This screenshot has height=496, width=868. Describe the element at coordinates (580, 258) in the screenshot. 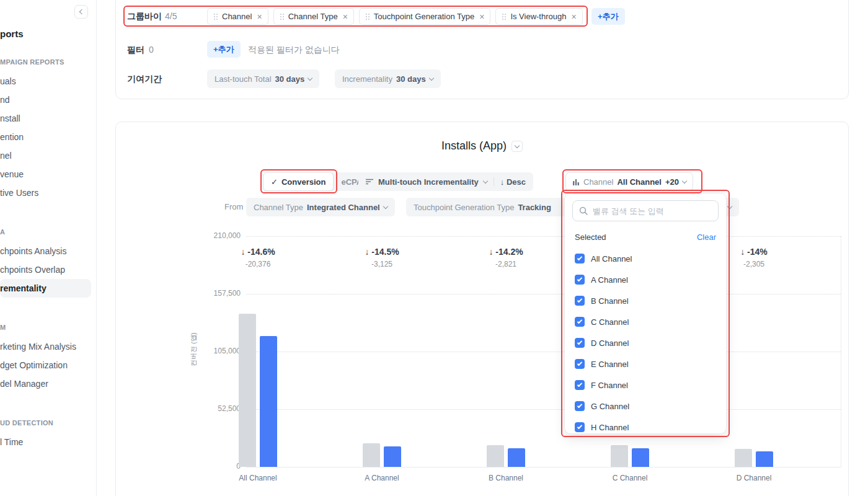

I see `checkmark-icon` at that location.